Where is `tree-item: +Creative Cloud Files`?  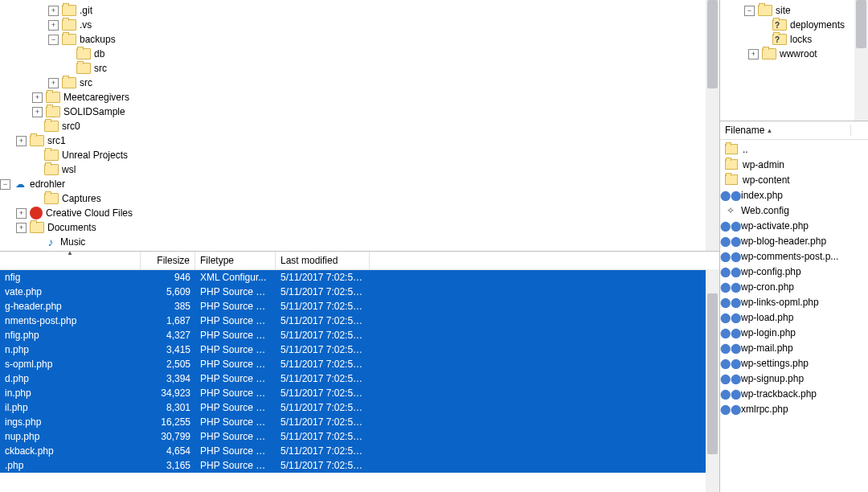
tree-item: +Creative Cloud Files is located at coordinates (360, 213).